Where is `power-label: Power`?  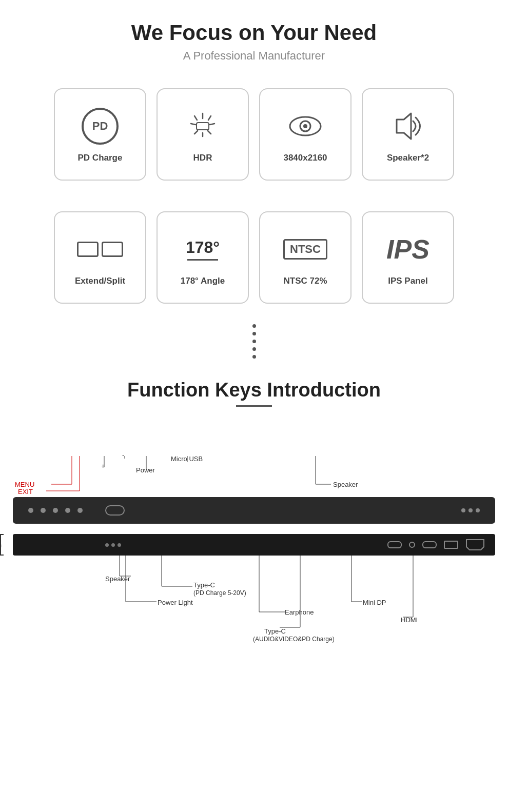 power-label: Power is located at coordinates (146, 470).